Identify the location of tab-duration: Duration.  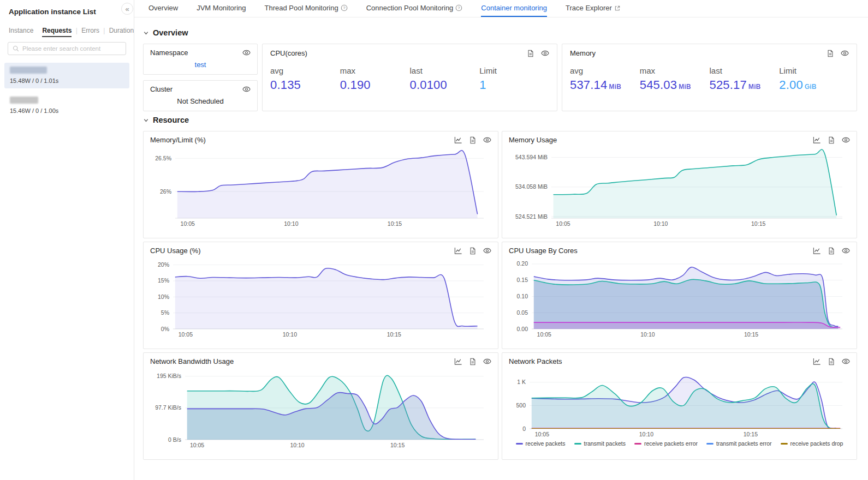
(121, 31).